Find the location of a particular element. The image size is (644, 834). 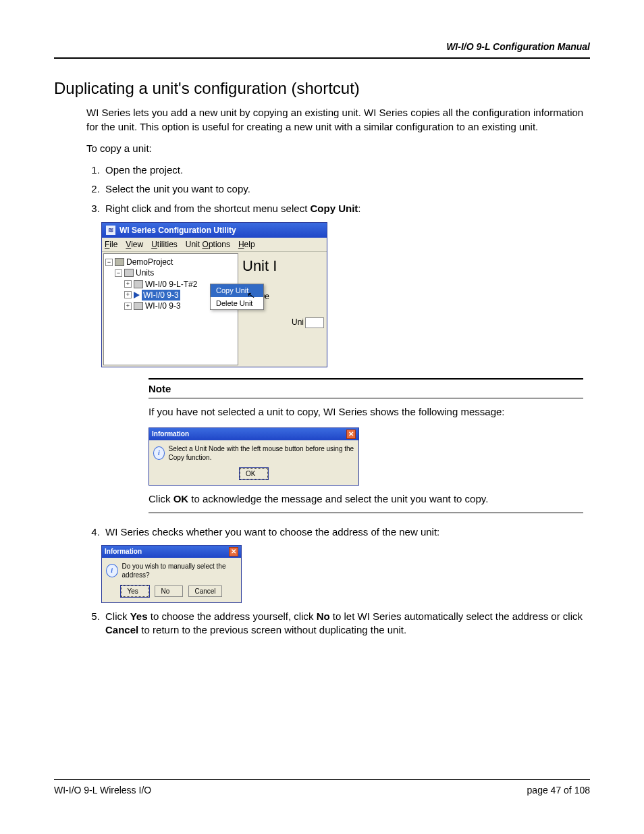

project-icon is located at coordinates (119, 262).